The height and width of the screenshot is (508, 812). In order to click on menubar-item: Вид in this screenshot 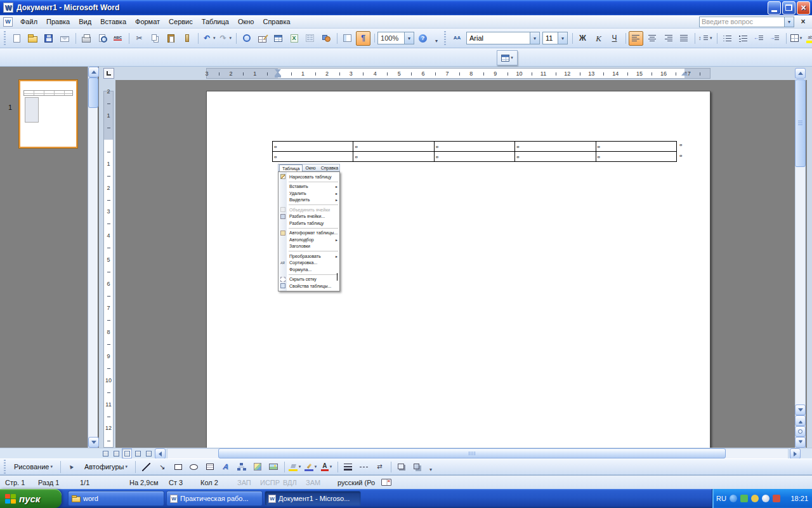, I will do `click(85, 22)`.